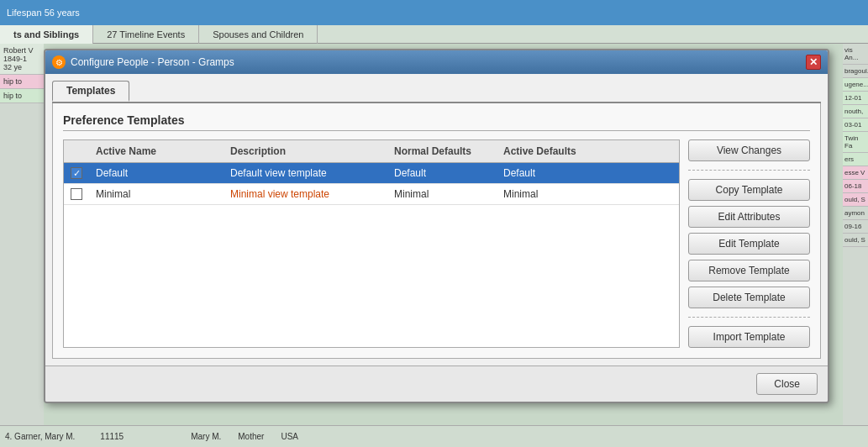 Image resolution: width=868 pixels, height=447 pixels. Describe the element at coordinates (22, 96) in the screenshot. I see `left-person-card-3: hip to` at that location.